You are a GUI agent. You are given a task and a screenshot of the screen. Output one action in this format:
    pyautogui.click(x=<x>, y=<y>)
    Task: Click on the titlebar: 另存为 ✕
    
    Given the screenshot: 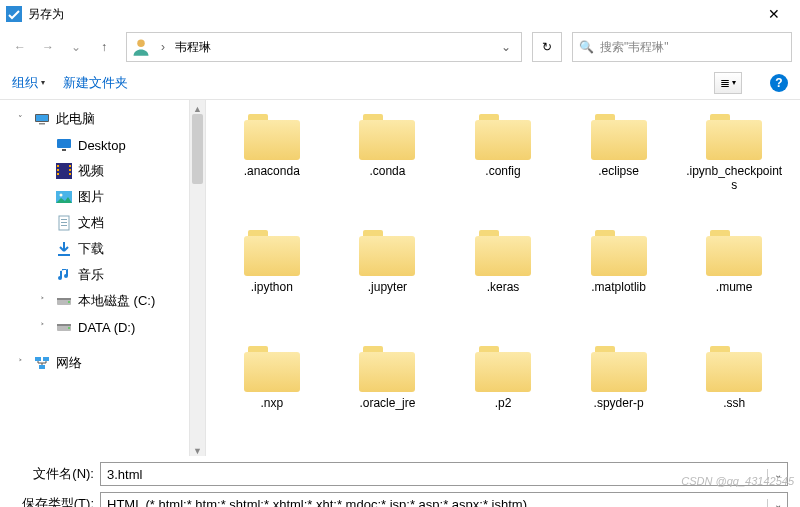 What is the action you would take?
    pyautogui.click(x=400, y=14)
    